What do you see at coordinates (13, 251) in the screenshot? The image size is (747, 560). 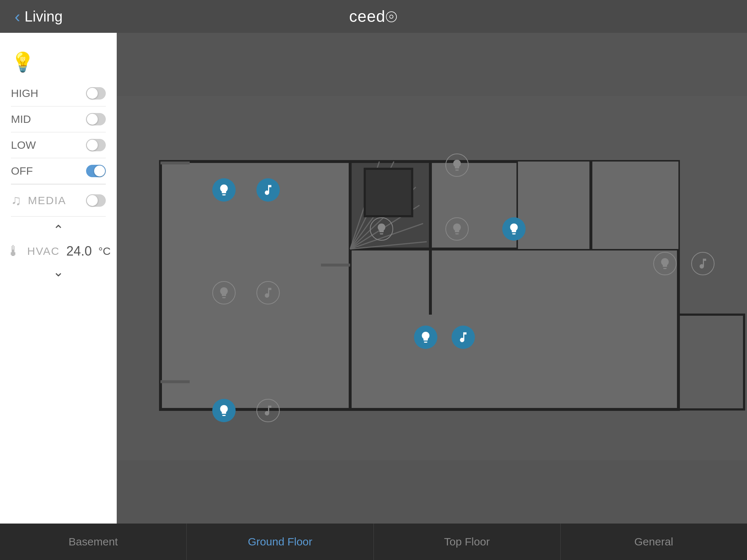 I see `thermometer-icon: 🌡` at bounding box center [13, 251].